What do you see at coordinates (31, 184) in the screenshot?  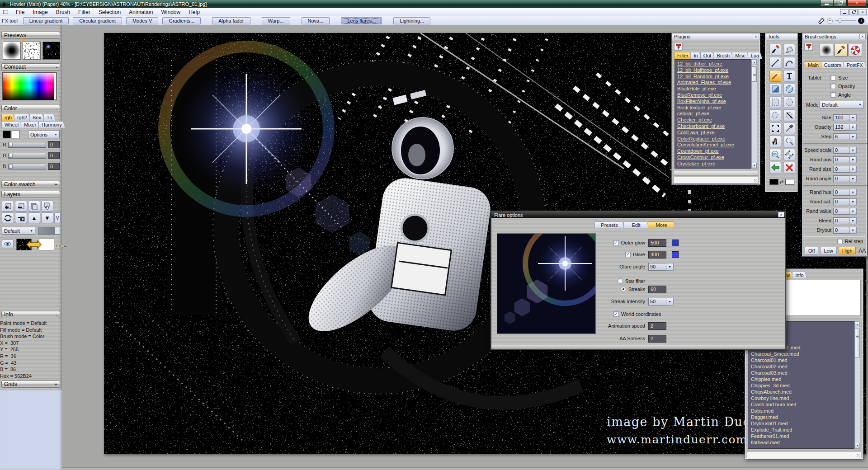 I see `section-header-color-swatch: Color swatch +` at bounding box center [31, 184].